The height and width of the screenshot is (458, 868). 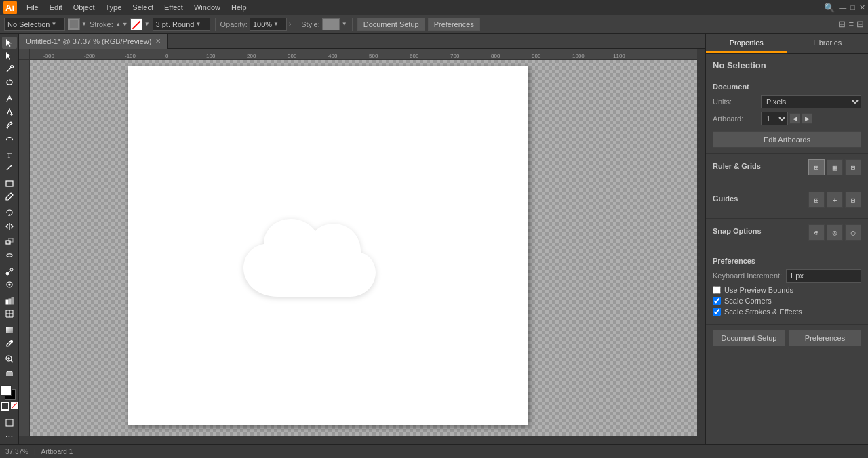 I want to click on type-tool: T, so click(x=9, y=154).